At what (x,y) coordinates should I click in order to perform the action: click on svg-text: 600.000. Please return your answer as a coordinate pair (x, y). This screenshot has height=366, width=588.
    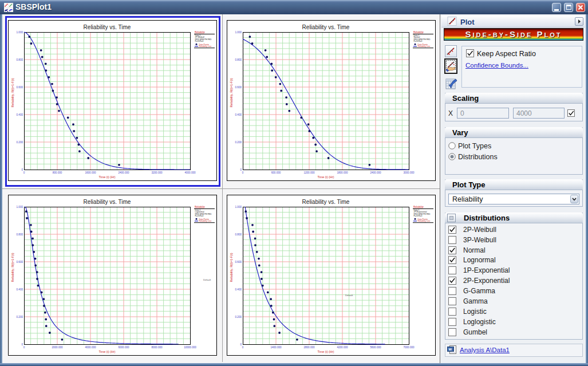
    Looking at the image, I should click on (276, 173).